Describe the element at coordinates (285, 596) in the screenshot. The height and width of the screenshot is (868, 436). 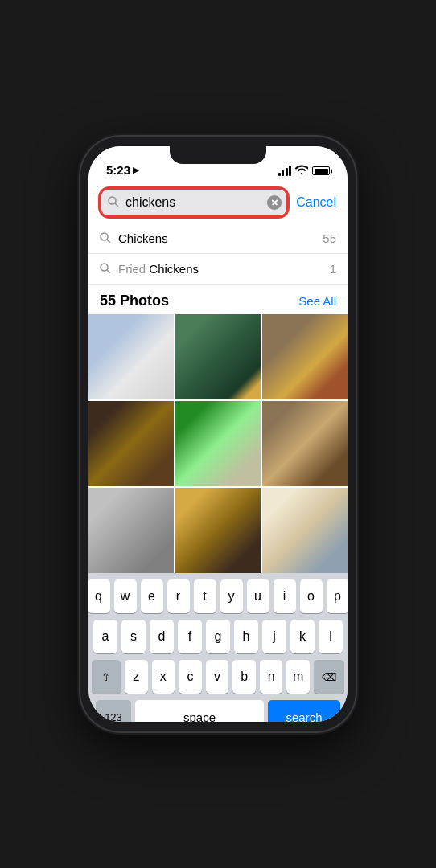
I see `key-i: i` at that location.